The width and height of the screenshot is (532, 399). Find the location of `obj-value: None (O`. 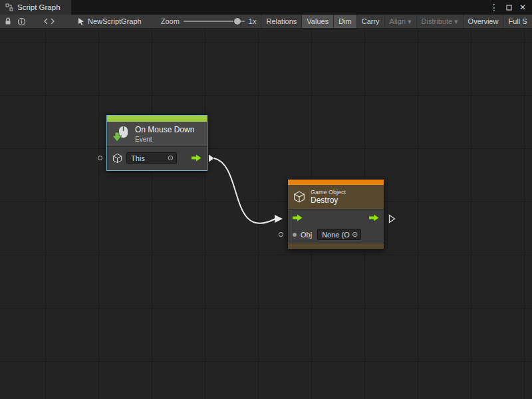

obj-value: None (O is located at coordinates (336, 235).